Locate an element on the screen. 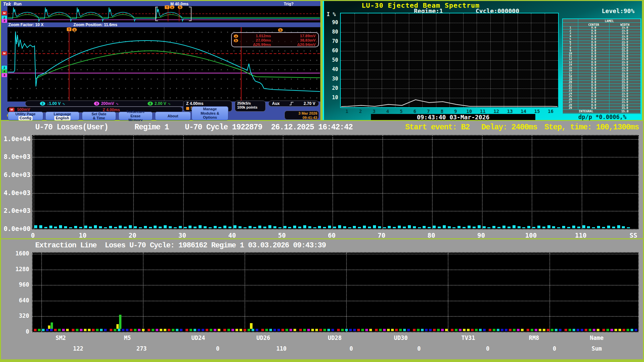  u70-xtick: 60 is located at coordinates (332, 235).